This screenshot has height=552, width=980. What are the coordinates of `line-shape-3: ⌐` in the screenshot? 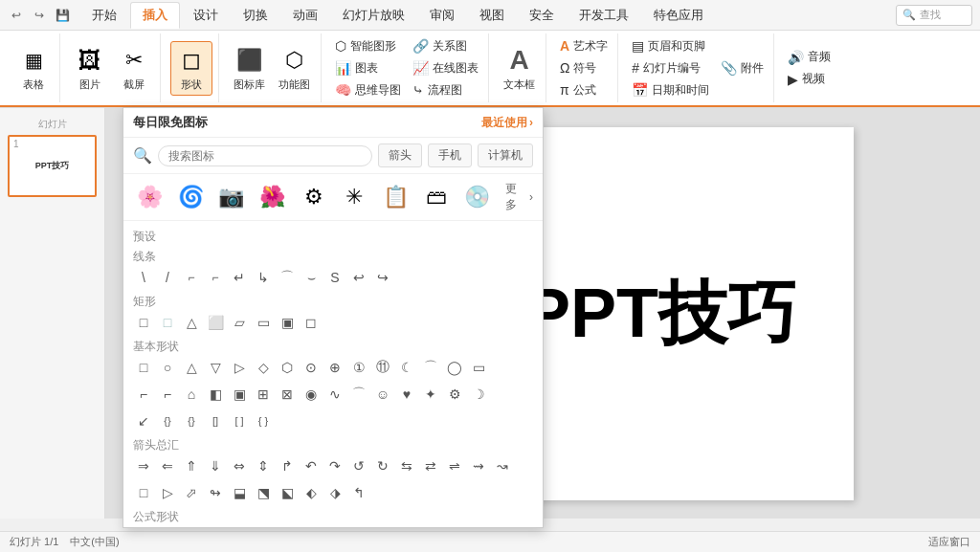 It's located at (191, 277).